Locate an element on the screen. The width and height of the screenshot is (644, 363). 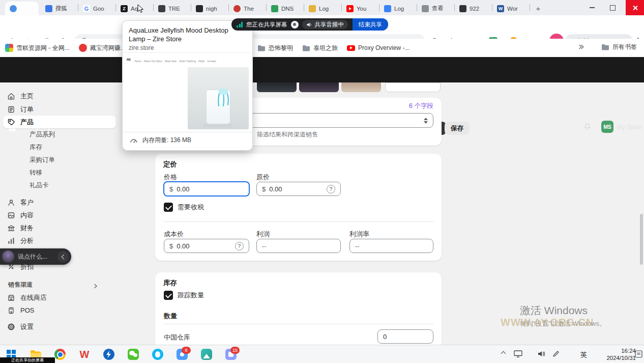
folder-icon is located at coordinates (605, 47).